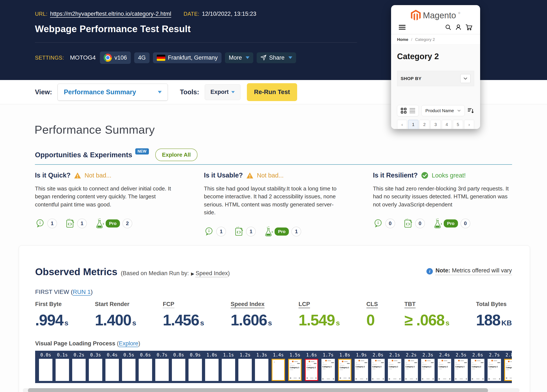 This screenshot has height=392, width=547. I want to click on metrics-note: i Note:Metrics offered will vary, so click(469, 271).